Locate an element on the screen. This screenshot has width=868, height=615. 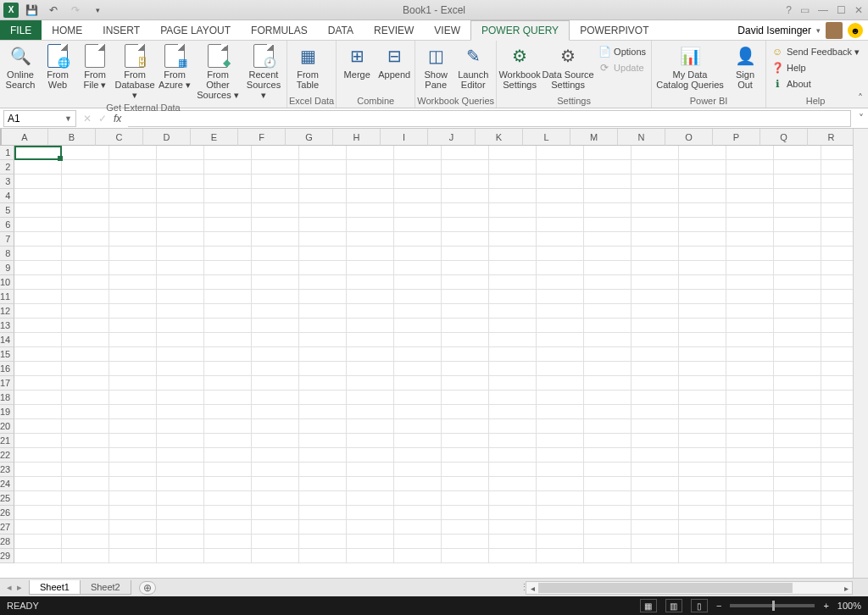
maximize-icon: ☐ is located at coordinates (841, 10).